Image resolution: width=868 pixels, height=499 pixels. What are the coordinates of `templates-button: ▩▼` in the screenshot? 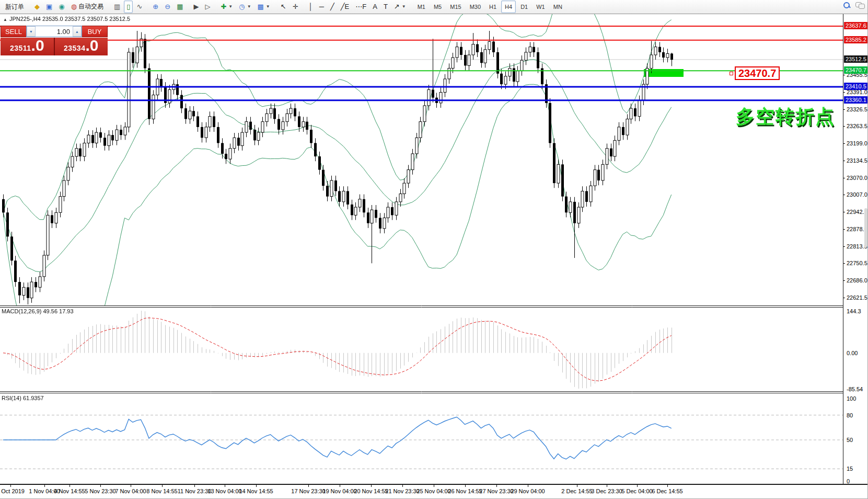 It's located at (264, 7).